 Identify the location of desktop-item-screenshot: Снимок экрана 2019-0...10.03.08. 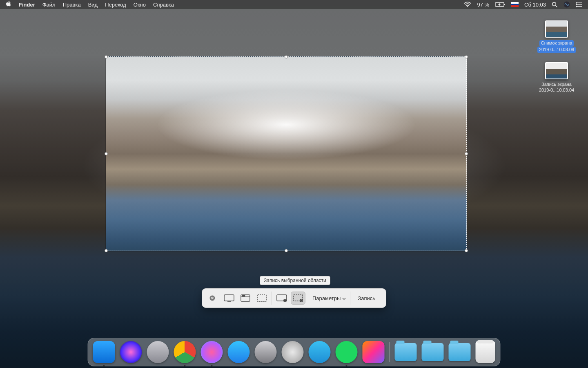
(557, 37).